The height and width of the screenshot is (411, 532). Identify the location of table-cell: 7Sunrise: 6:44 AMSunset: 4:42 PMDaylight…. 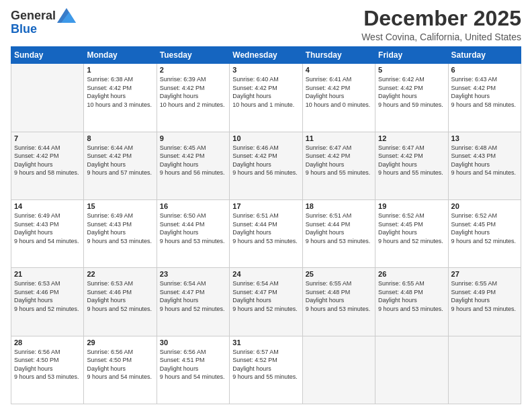
(48, 165).